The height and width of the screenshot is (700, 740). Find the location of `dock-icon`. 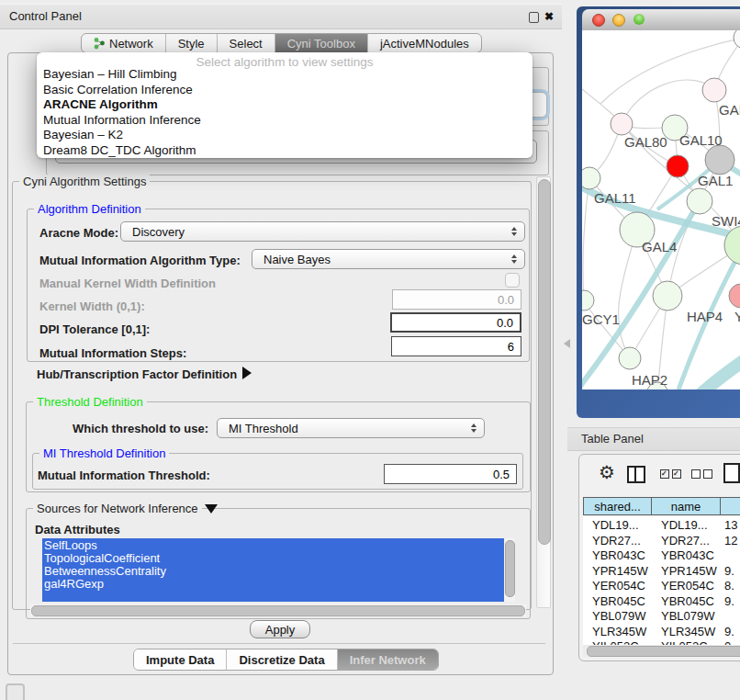

dock-icon is located at coordinates (15, 692).